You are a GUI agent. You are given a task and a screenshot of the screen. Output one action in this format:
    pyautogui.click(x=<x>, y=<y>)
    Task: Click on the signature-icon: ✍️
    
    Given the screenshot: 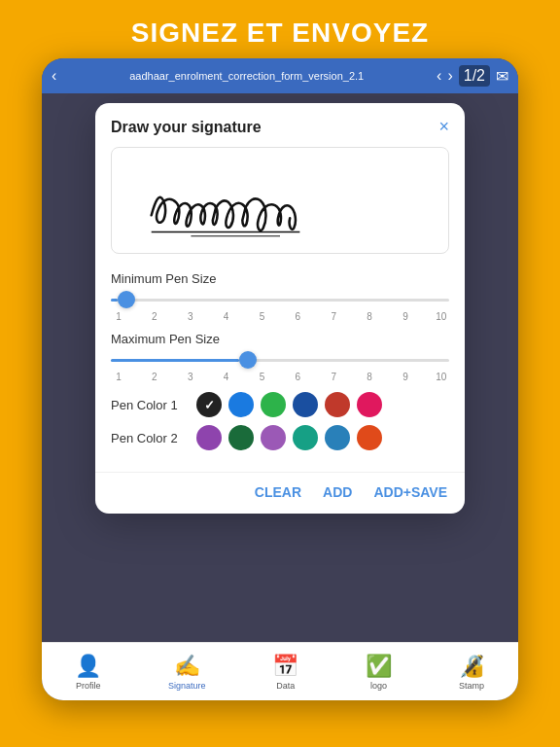 What is the action you would take?
    pyautogui.click(x=187, y=666)
    